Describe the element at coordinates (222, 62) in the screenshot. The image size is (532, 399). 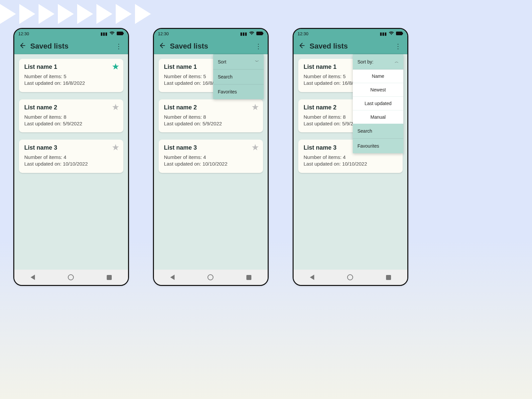
I see `menu-item-label: Sort` at that location.